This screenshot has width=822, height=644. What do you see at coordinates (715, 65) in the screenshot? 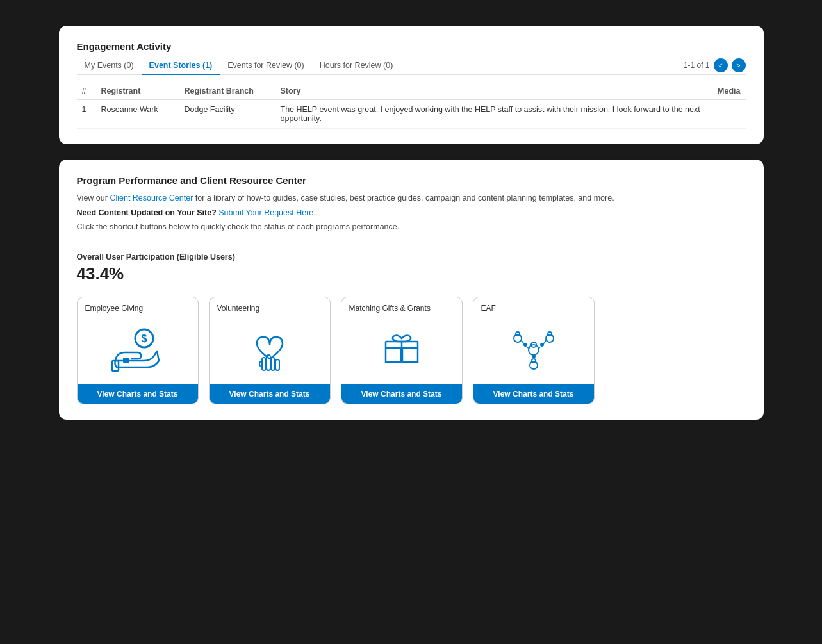
I see `pagination: 1-1 of 1 < >` at bounding box center [715, 65].